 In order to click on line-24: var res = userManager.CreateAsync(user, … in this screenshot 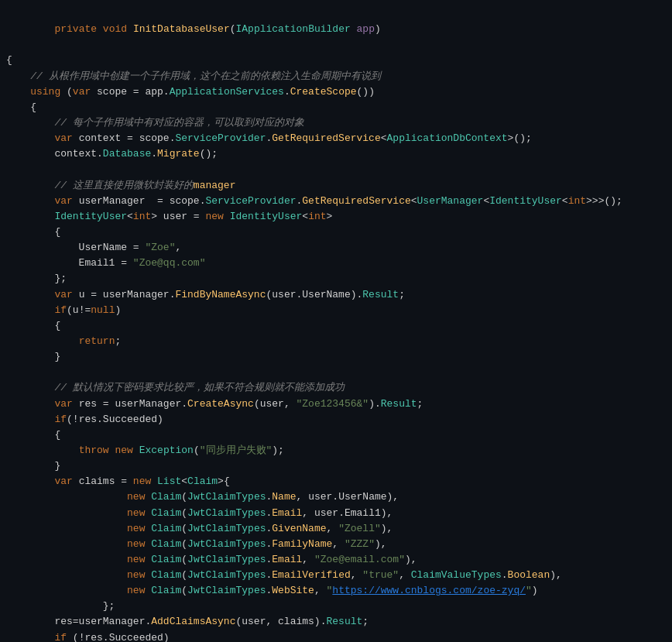, I will do `click(336, 404)`.